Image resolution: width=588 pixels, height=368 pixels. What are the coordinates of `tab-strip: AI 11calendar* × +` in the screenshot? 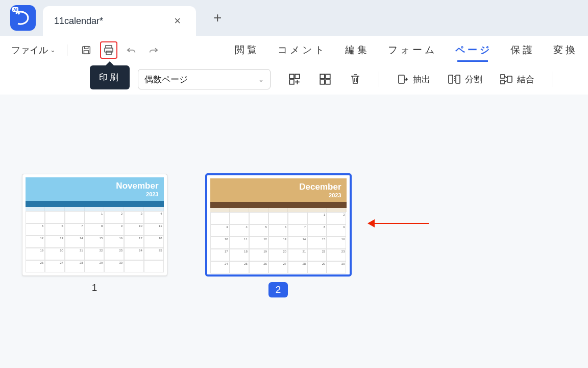 It's located at (294, 18).